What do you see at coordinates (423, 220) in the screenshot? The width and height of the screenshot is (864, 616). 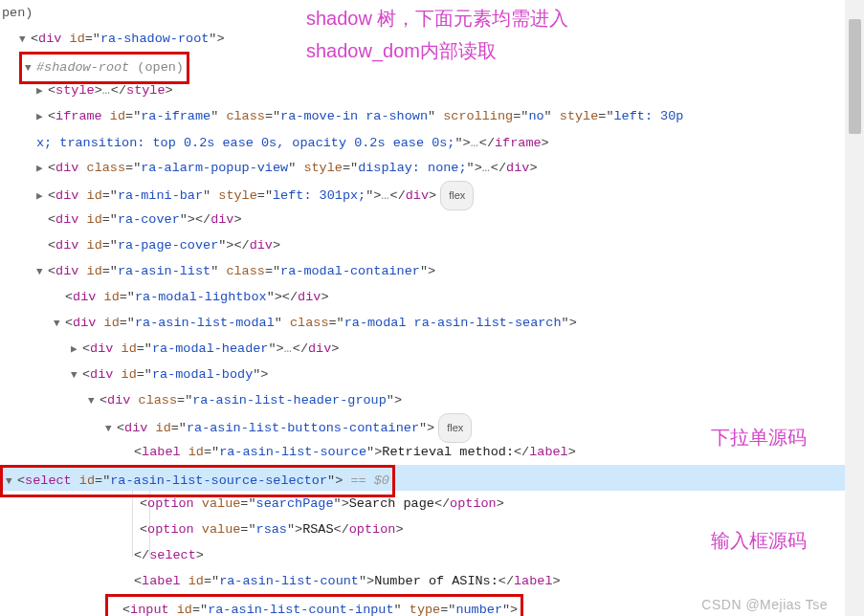 I see `node-ra-cover: <div id="ra-cover"></div>` at bounding box center [423, 220].